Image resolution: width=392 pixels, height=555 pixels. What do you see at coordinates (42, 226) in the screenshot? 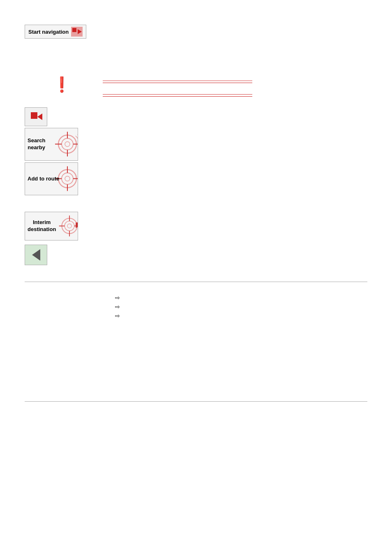
I see `interim-destination-label: Interimdestination` at bounding box center [42, 226].